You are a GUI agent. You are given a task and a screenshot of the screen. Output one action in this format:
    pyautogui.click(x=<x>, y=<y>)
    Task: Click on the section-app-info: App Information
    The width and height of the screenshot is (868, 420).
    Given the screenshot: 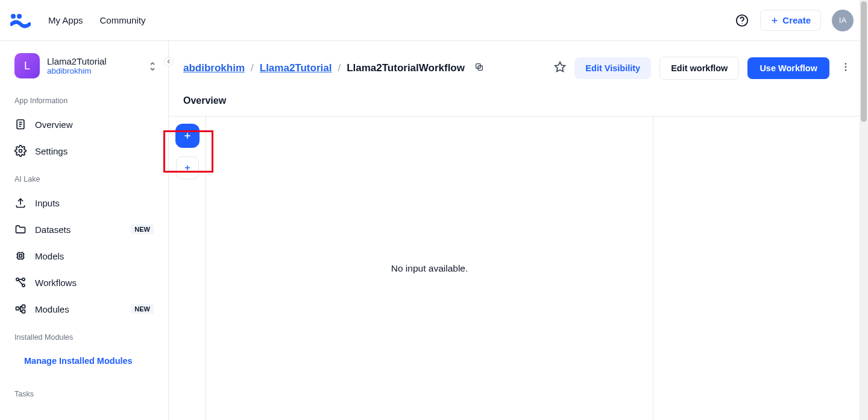 What is the action you would take?
    pyautogui.click(x=84, y=98)
    